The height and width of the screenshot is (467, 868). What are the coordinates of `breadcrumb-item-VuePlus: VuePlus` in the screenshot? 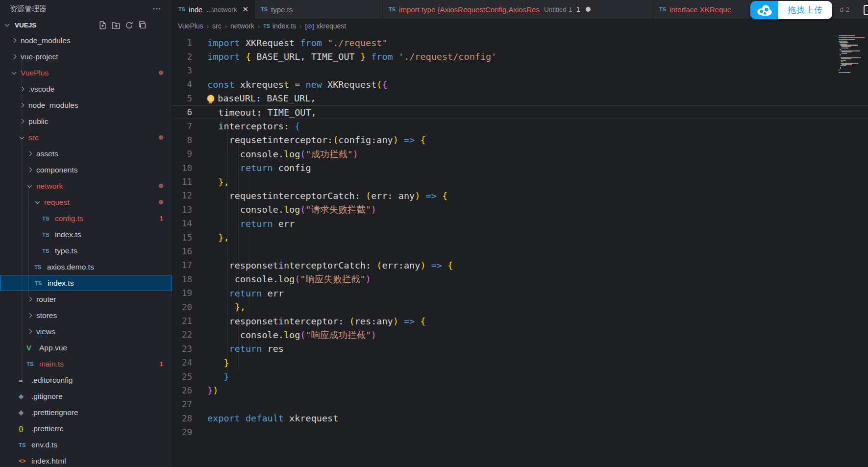 It's located at (191, 26).